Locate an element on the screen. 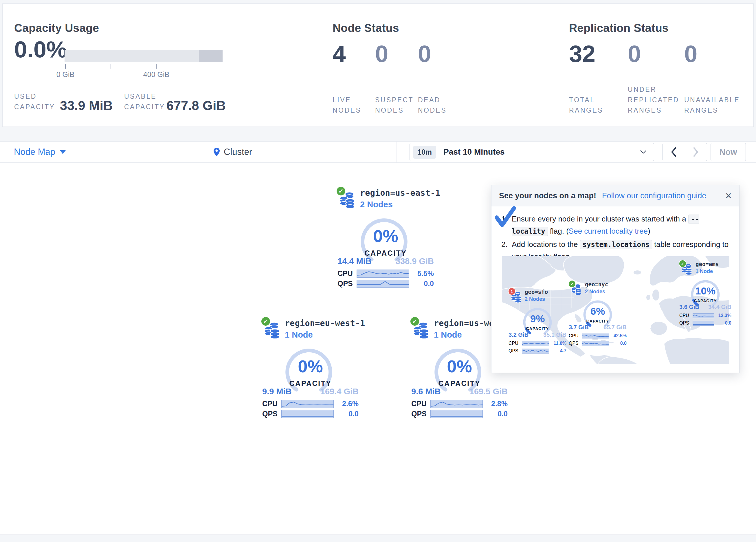  popup-header: See your nodes on a map! Follow our conf… is located at coordinates (615, 196).